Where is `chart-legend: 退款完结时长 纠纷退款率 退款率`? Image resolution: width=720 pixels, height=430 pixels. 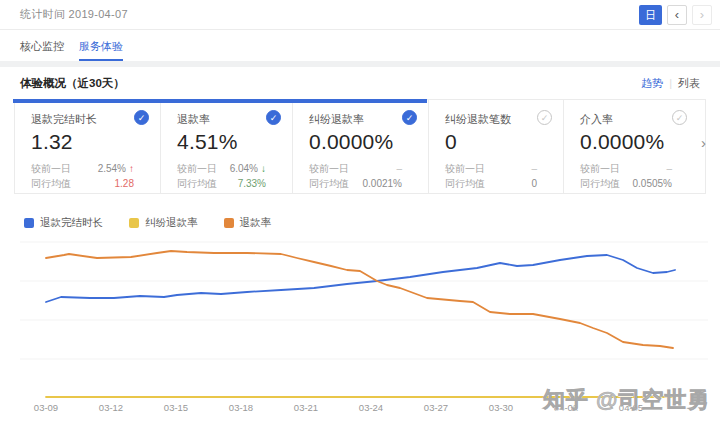 chart-legend: 退款完结时长 纠纷退款率 退款率 is located at coordinates (372, 222).